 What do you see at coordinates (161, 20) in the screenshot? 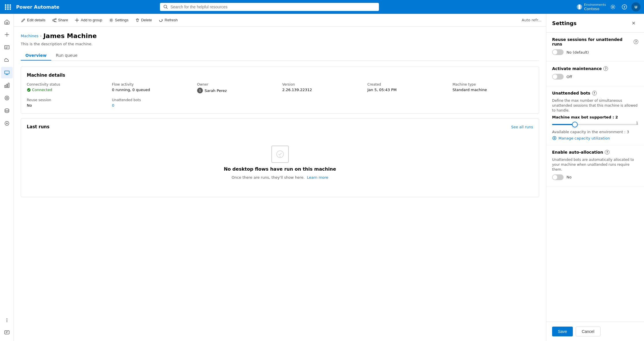
I see `refresh-icon` at bounding box center [161, 20].